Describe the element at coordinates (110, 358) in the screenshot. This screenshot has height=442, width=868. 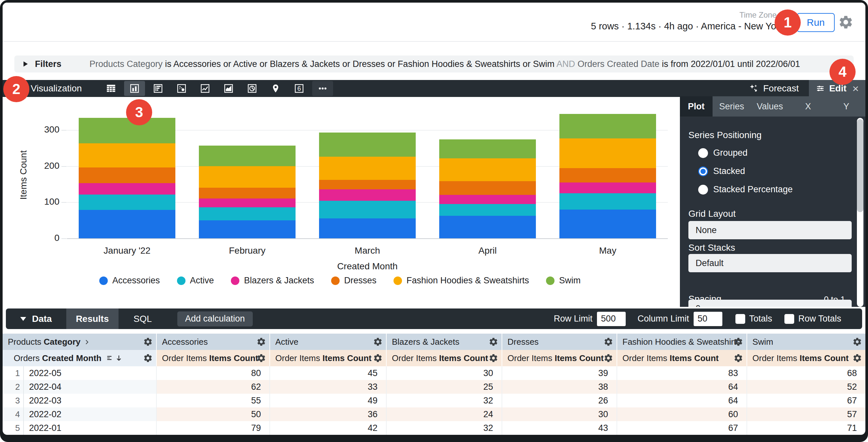
I see `subtotal-icon` at that location.